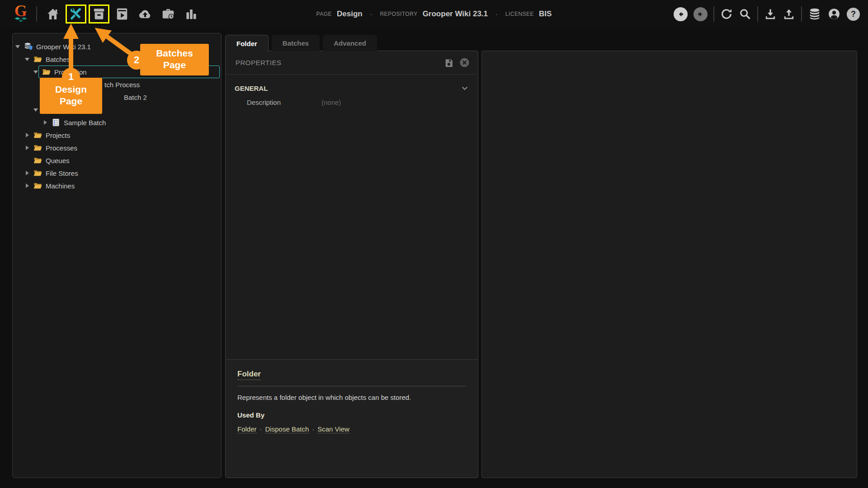  Describe the element at coordinates (136, 98) in the screenshot. I see `tree-item-label: Batch 2` at that location.